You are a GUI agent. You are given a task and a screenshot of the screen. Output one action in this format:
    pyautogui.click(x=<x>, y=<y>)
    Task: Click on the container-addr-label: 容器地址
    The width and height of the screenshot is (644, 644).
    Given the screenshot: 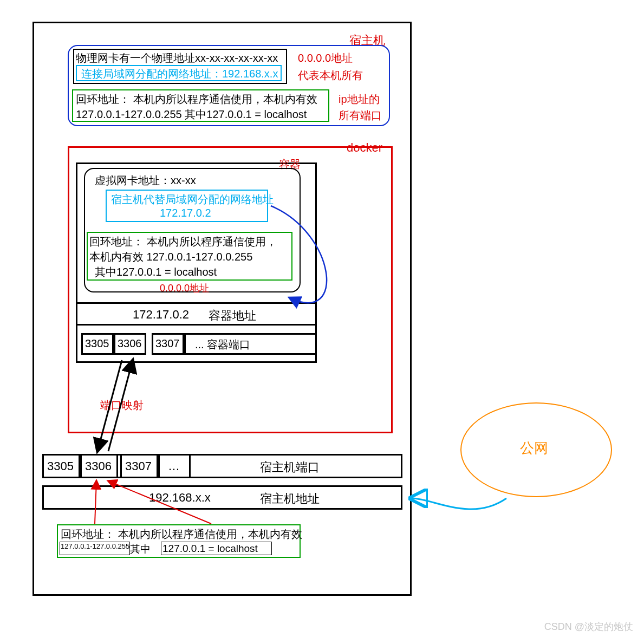 What is the action you would take?
    pyautogui.click(x=232, y=316)
    